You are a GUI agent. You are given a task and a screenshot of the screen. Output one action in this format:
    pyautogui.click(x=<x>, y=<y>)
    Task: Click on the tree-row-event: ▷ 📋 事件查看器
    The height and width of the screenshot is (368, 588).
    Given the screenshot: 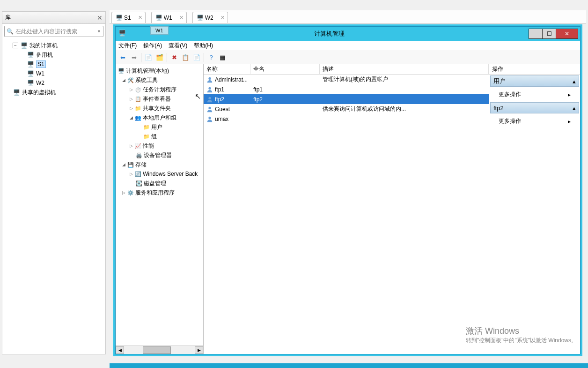 What is the action you would take?
    pyautogui.click(x=159, y=99)
    